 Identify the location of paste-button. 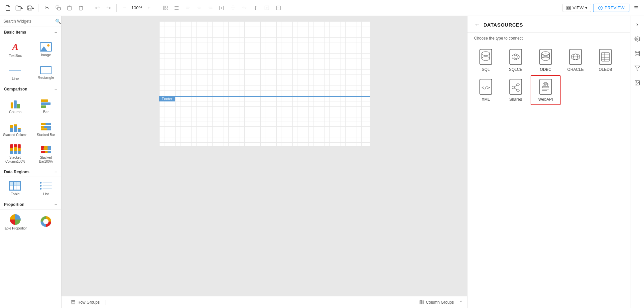
(69, 8).